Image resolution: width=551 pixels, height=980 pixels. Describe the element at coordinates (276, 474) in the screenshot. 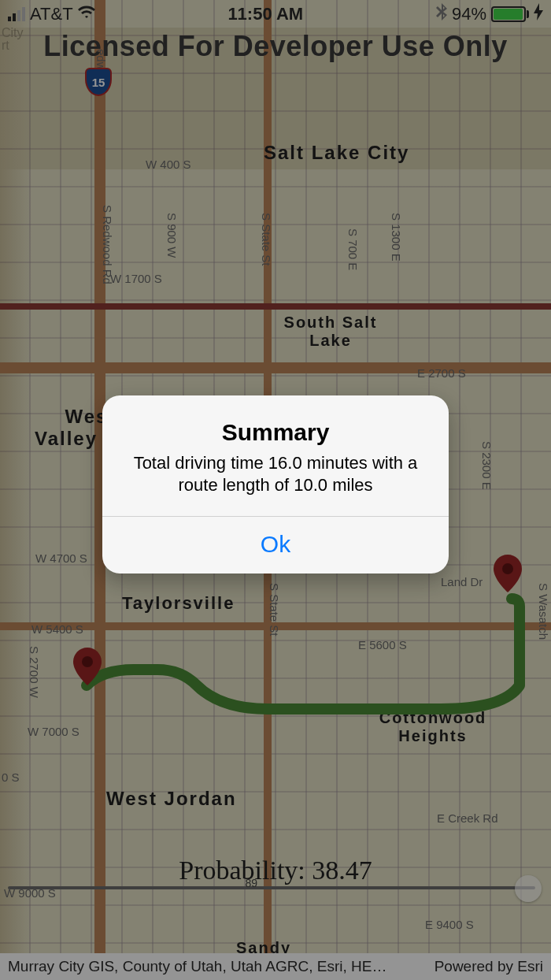

I see `alert-message: Total driving time 16.0 minutes with a r…` at that location.